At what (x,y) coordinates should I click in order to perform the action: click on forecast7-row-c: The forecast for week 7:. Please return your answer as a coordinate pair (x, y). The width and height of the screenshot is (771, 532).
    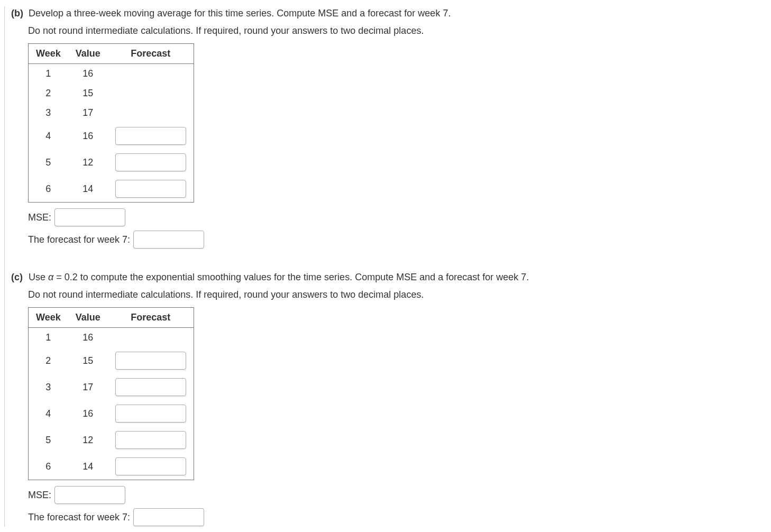
    Looking at the image, I should click on (400, 517).